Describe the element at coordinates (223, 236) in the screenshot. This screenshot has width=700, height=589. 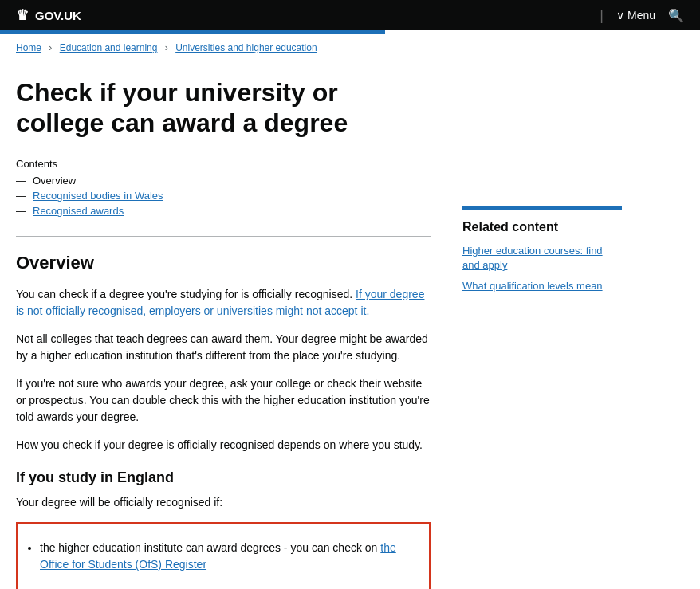
I see `section-divider` at that location.